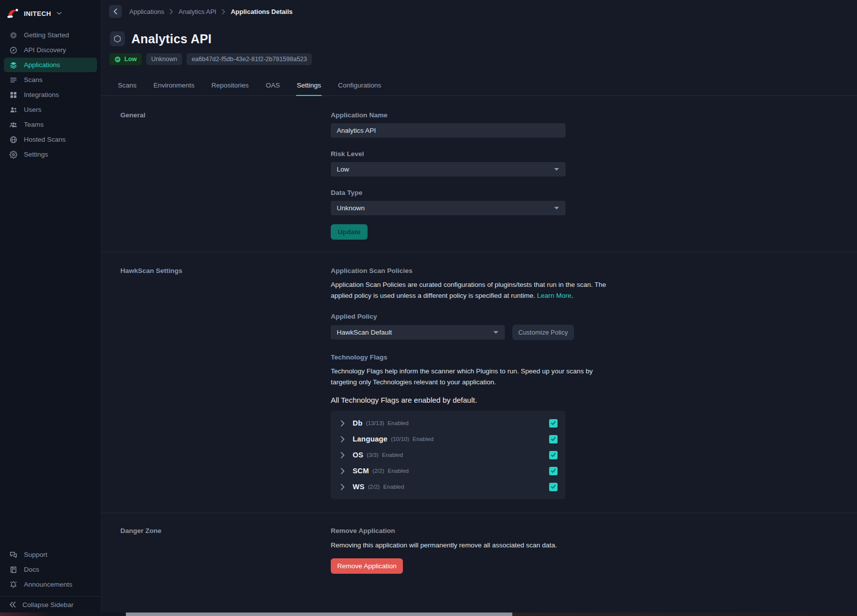 This screenshot has width=857, height=616. I want to click on sidebar-item-label: Settings, so click(36, 154).